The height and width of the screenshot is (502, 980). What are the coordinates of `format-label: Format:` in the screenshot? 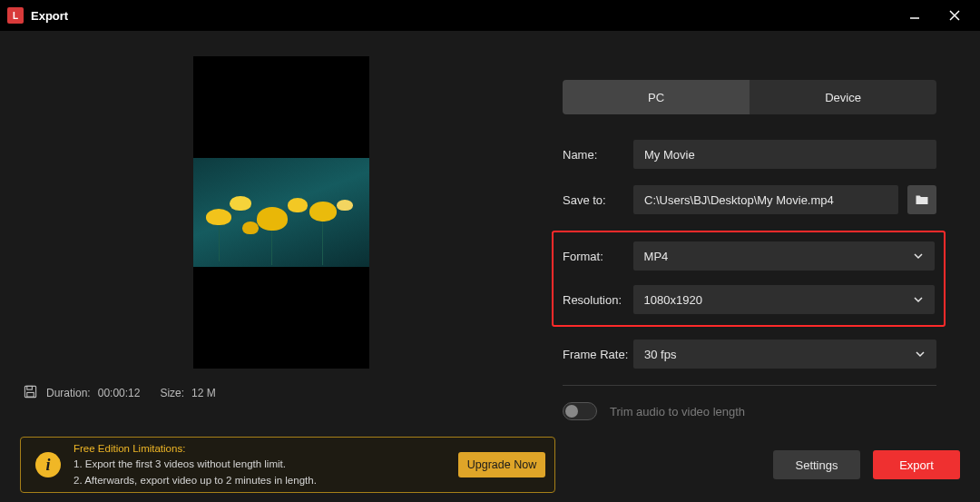 It's located at (598, 256).